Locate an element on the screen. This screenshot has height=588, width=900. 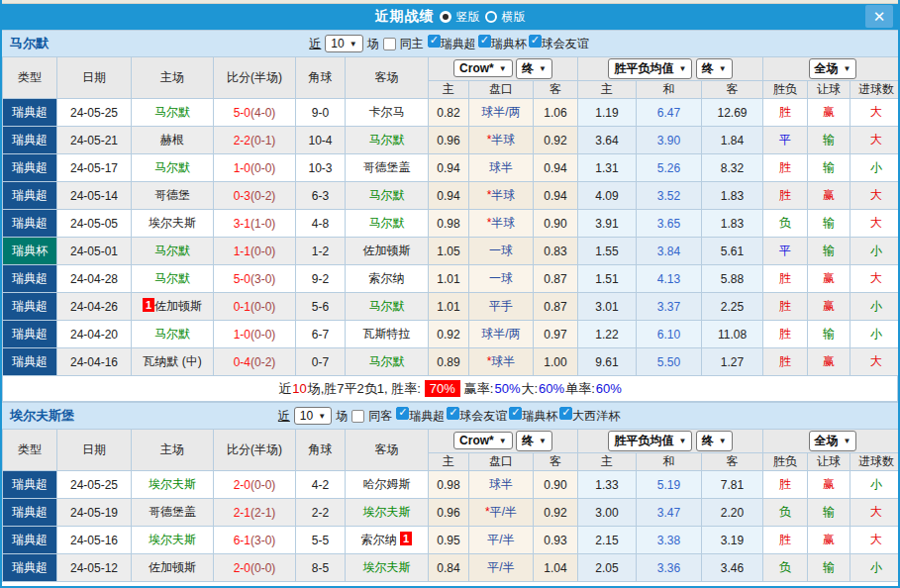
radio-vertical-label: 竖版 is located at coordinates (468, 18).